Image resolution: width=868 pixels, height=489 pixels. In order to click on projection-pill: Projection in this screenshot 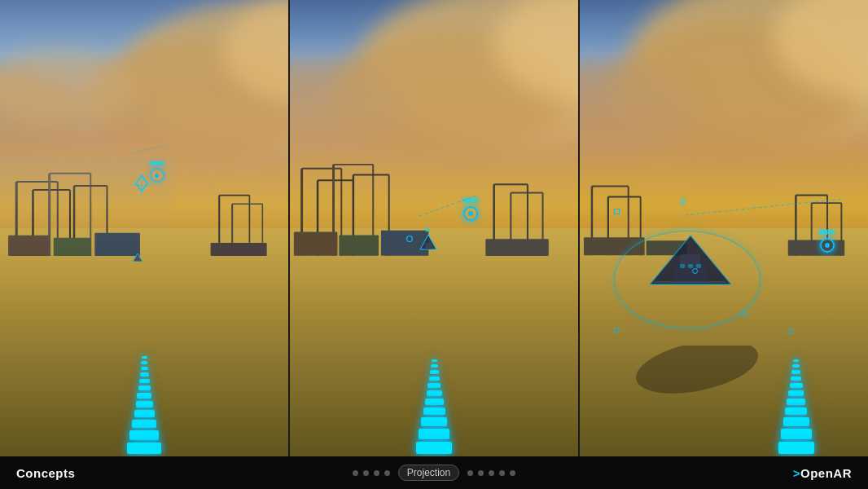, I will do `click(428, 473)`.